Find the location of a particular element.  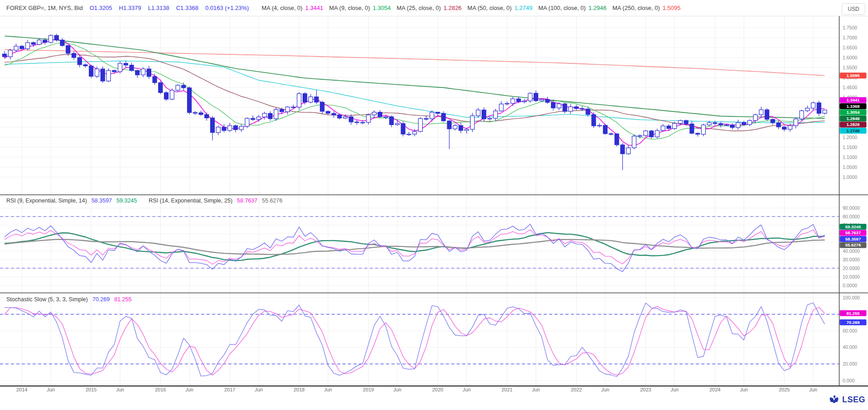

svg-text: 1.6000 is located at coordinates (850, 58).